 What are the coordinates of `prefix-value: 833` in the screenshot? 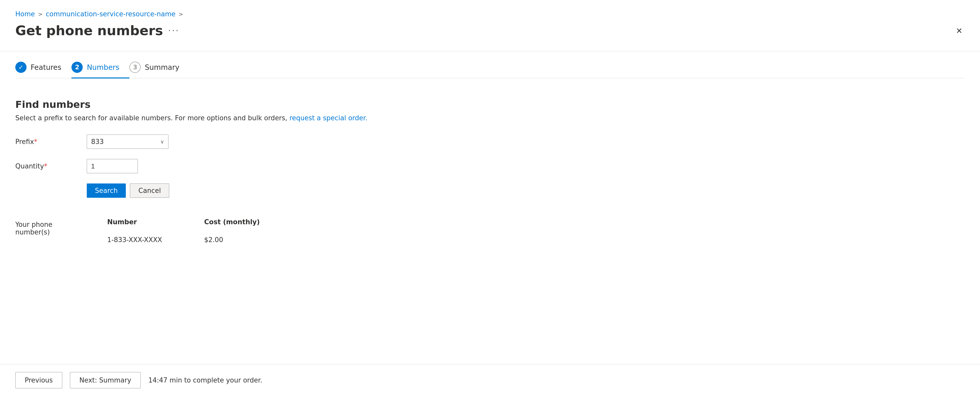 It's located at (97, 142).